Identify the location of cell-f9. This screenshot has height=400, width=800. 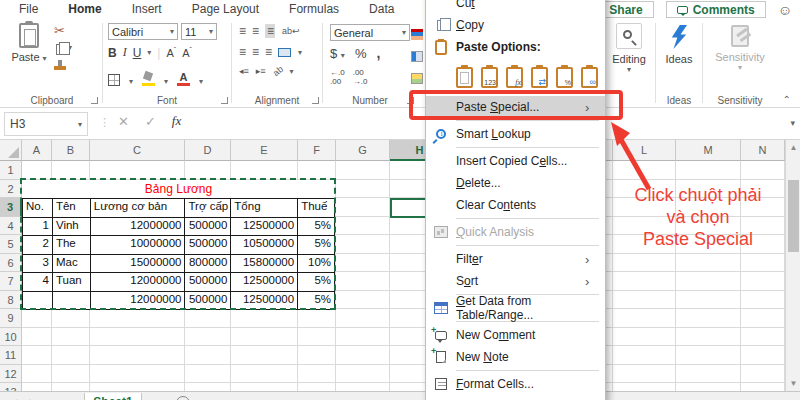
(317, 318).